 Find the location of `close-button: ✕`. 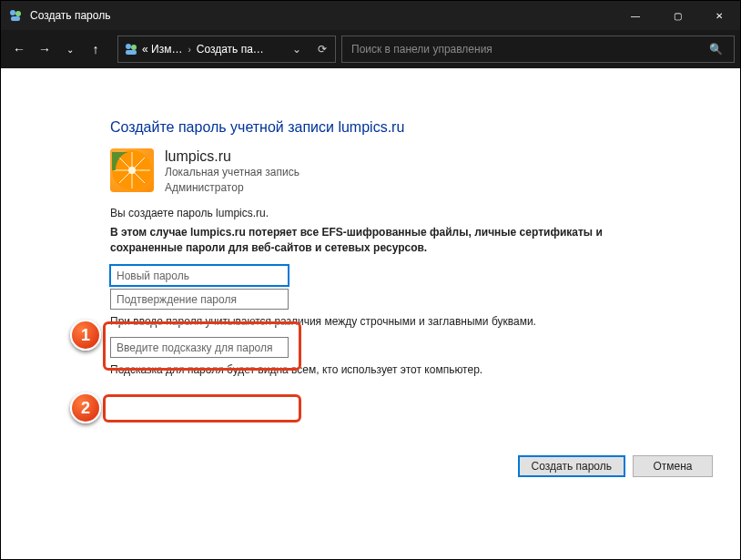

close-button: ✕ is located at coordinates (719, 15).